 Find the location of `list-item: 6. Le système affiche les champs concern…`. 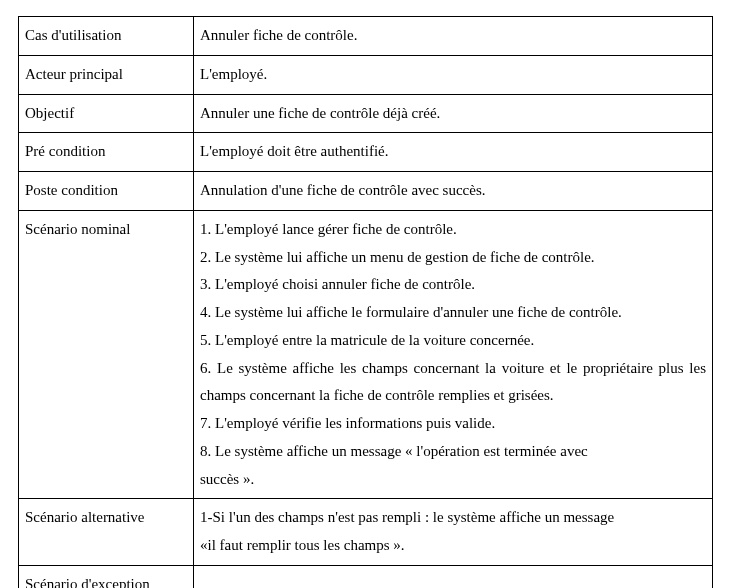

list-item: 6. Le système affiche les champs concern… is located at coordinates (453, 383).